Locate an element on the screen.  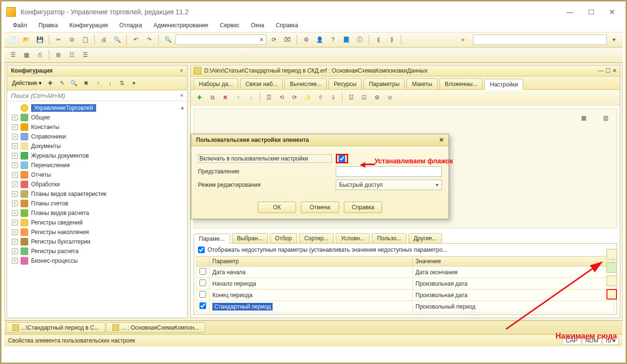
window-tab-2: ... : ОсновнаяСхемаКомпон... is located at coordinates (156, 328).